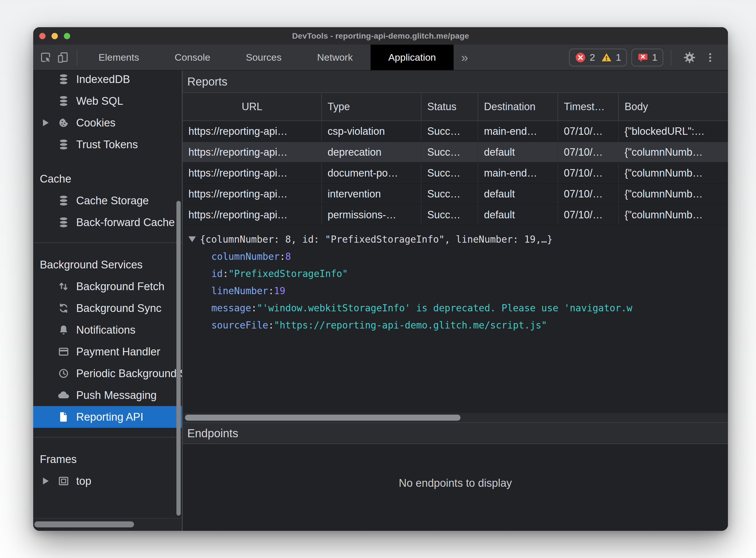  I want to click on sidebar-item-cookies: Cookies, so click(107, 123).